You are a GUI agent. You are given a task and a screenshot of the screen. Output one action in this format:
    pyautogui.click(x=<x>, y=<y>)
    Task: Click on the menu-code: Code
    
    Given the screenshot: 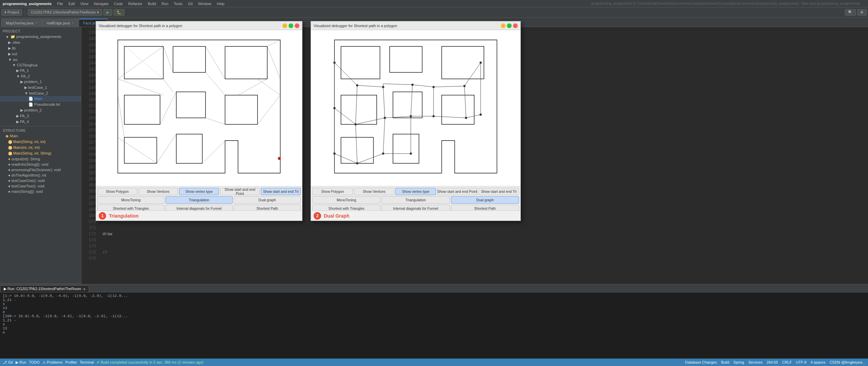 What is the action you would take?
    pyautogui.click(x=118, y=4)
    